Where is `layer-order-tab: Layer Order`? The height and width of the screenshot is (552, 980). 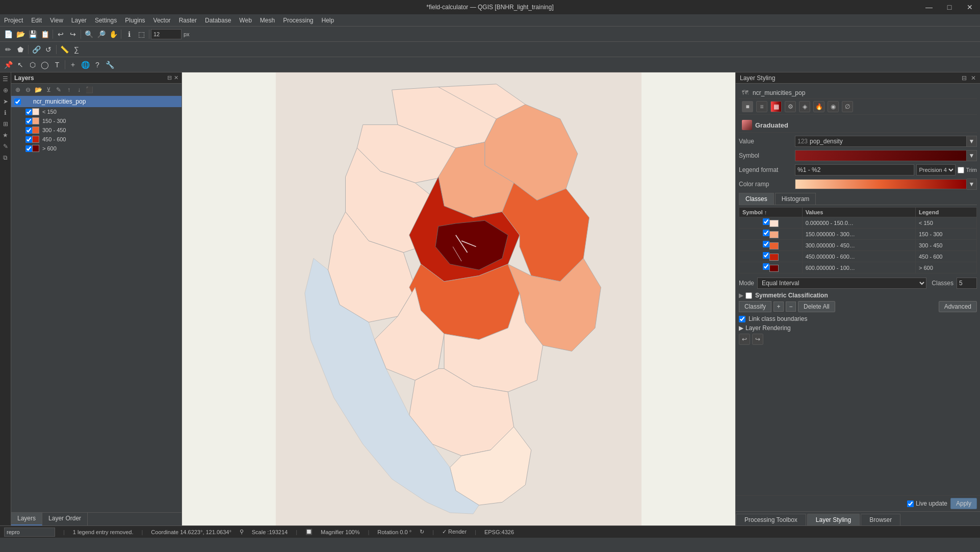
layer-order-tab: Layer Order is located at coordinates (65, 519).